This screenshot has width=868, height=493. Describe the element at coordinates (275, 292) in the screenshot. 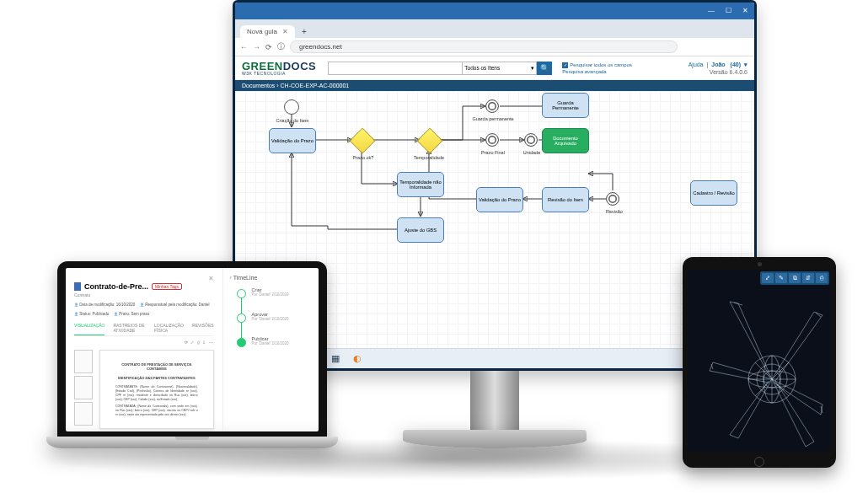

I see `timeline-item: Criar Por 'Daniel' 2/10/2020` at that location.